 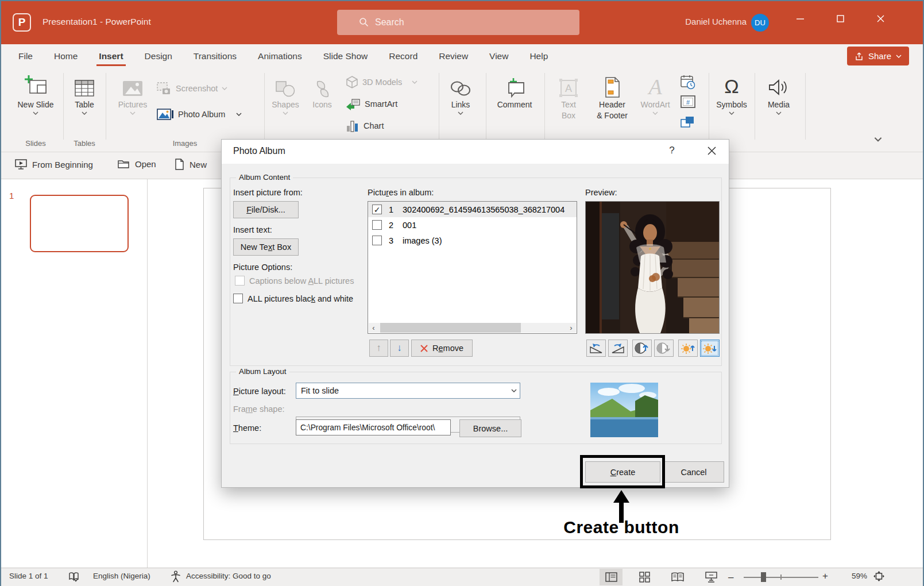 What do you see at coordinates (266, 247) in the screenshot?
I see `new-text-box-button: New Text Box` at bounding box center [266, 247].